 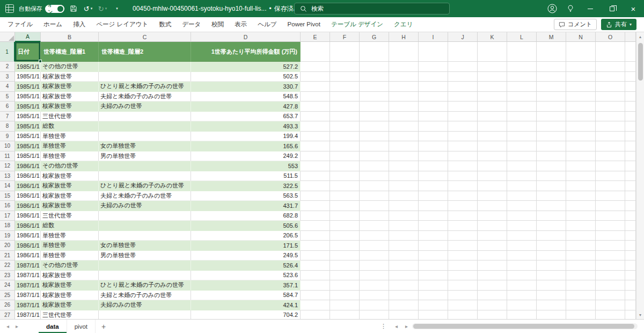 What do you see at coordinates (375, 37) in the screenshot?
I see `column-header-G: G` at bounding box center [375, 37].